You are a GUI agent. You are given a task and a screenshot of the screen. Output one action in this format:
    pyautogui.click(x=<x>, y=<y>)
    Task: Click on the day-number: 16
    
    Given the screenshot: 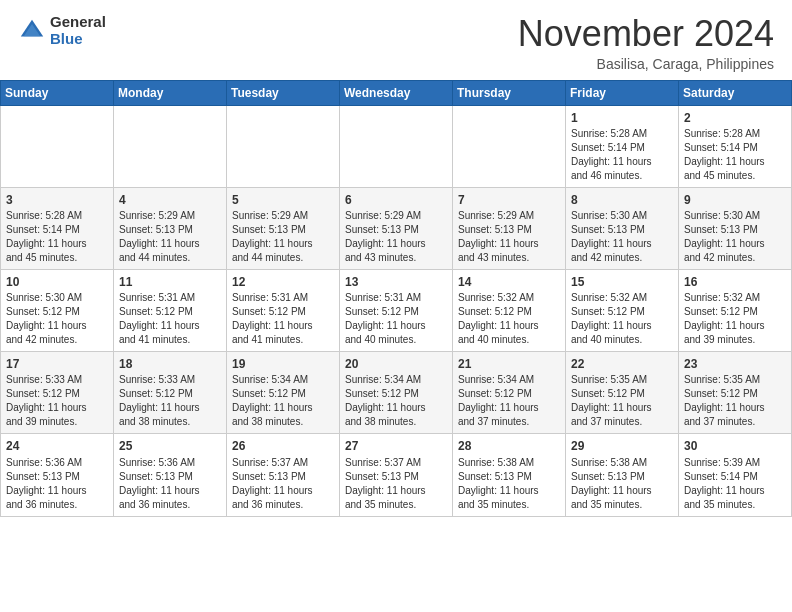 What is the action you would take?
    pyautogui.click(x=735, y=282)
    